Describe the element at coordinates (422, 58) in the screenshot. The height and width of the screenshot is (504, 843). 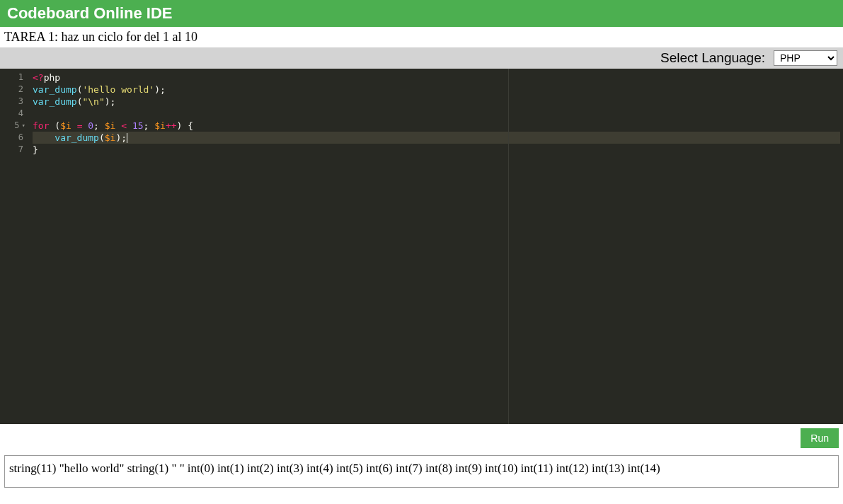
I see `toolbar: Select Language: PHP` at that location.